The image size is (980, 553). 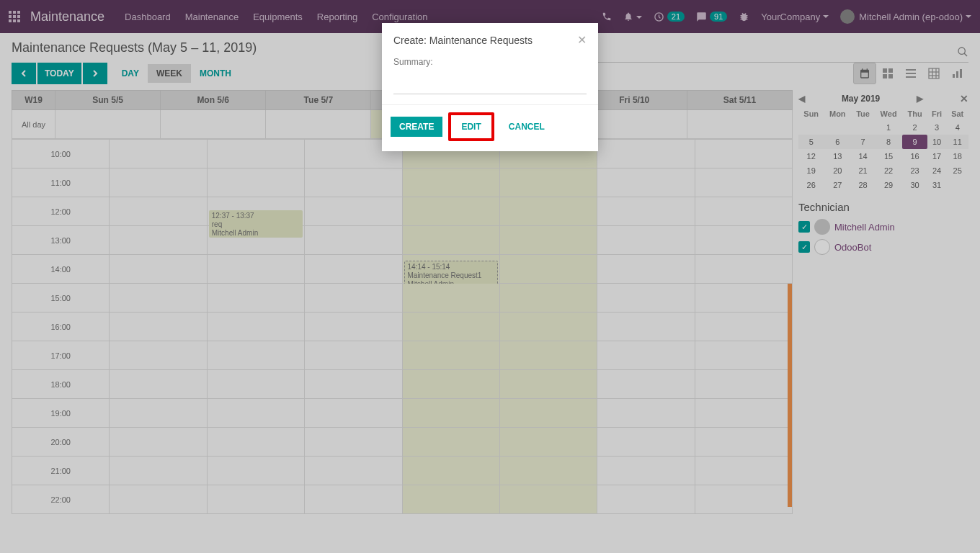 I want to click on edit-button: EDIT, so click(x=471, y=127).